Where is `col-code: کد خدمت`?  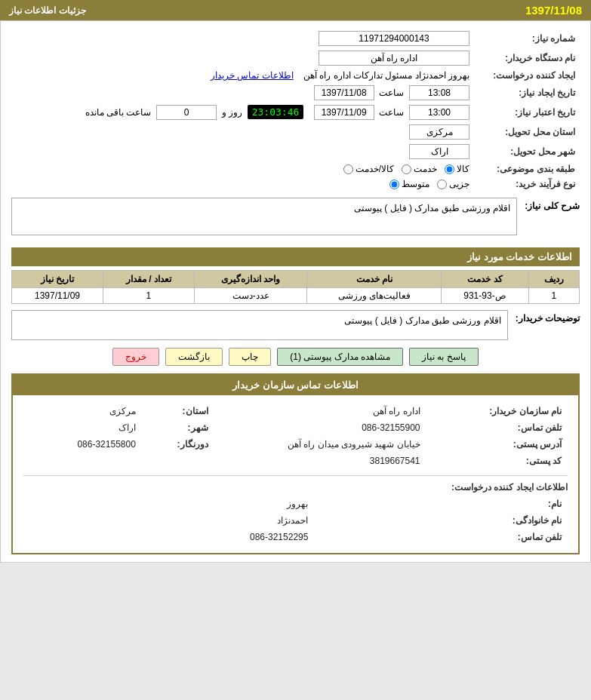 col-code: کد خدمت is located at coordinates (485, 279).